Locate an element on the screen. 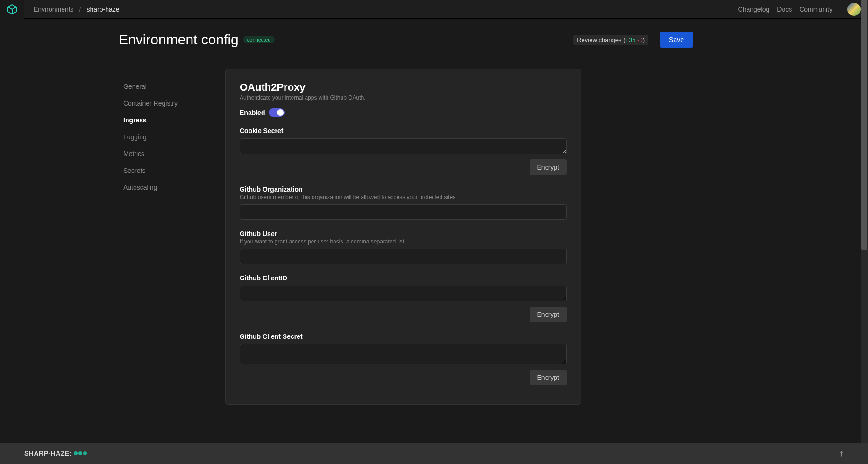 This screenshot has height=464, width=868. save-button: Save is located at coordinates (676, 40).